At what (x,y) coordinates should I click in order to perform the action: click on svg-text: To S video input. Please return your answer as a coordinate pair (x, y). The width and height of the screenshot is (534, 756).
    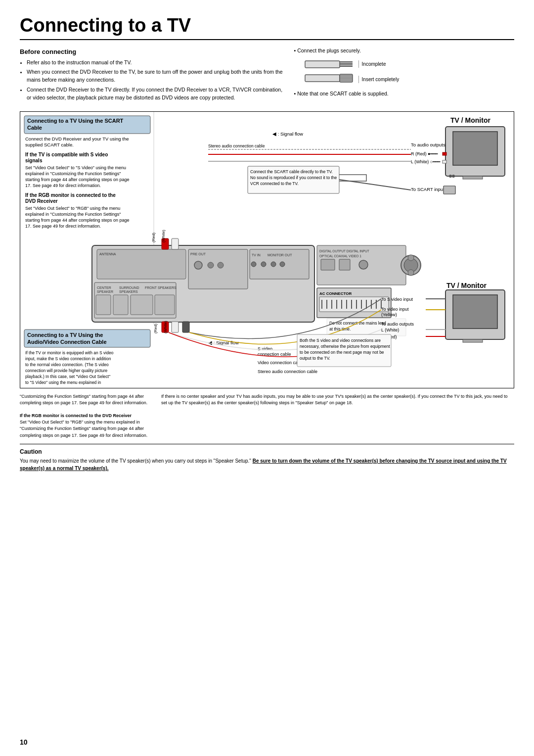
    Looking at the image, I should click on (398, 299).